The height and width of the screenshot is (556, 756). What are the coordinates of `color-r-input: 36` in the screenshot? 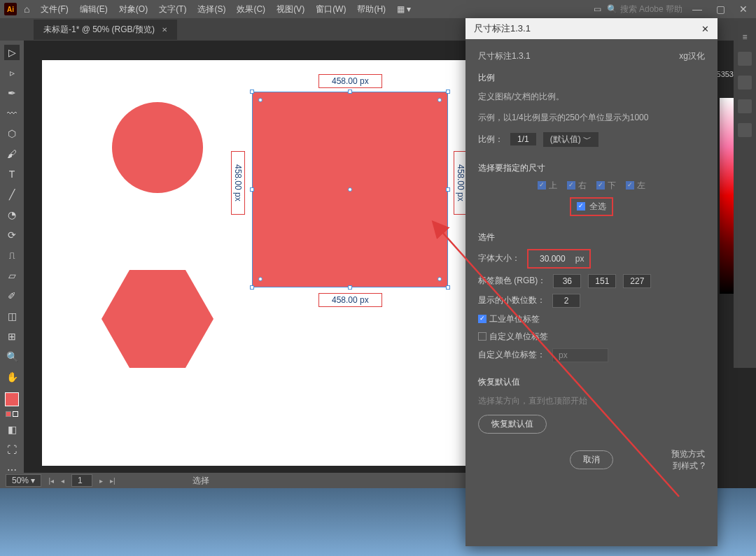 It's located at (567, 281).